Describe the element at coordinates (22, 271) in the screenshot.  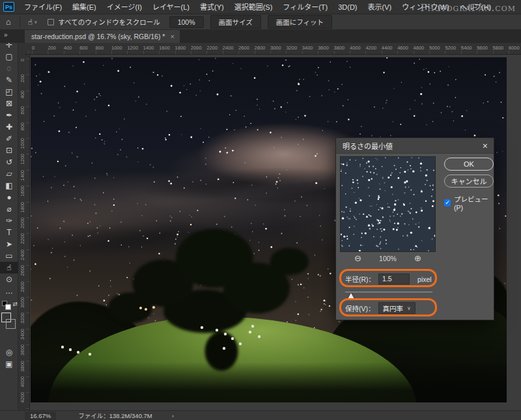
I see `v-ruler-tick: 2600` at that location.